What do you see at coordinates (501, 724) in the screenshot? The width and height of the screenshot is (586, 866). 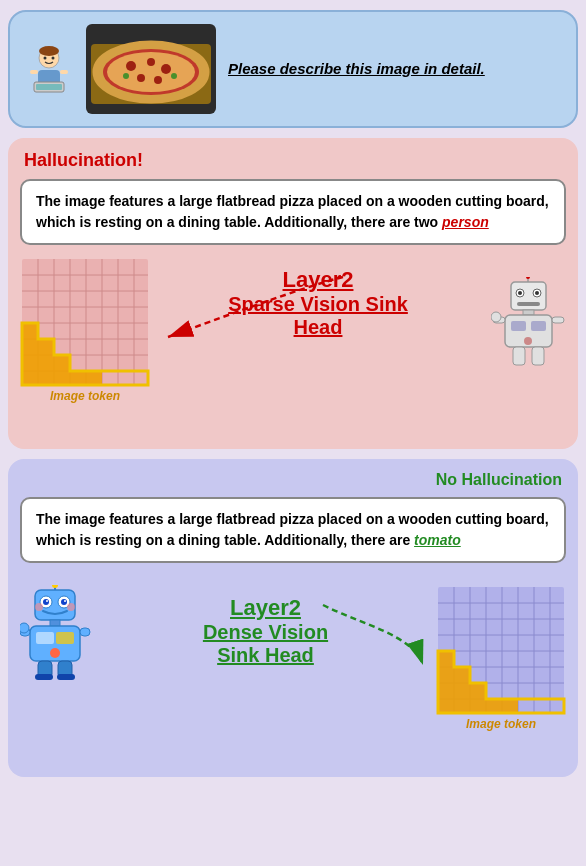 I see `bottom-image-token-label: Image token` at bounding box center [501, 724].